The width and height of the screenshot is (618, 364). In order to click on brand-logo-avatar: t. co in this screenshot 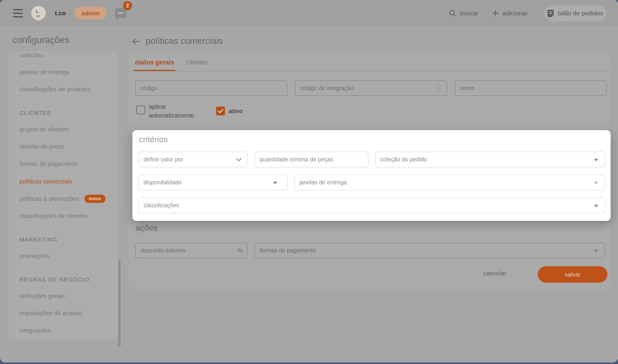, I will do `click(38, 13)`.